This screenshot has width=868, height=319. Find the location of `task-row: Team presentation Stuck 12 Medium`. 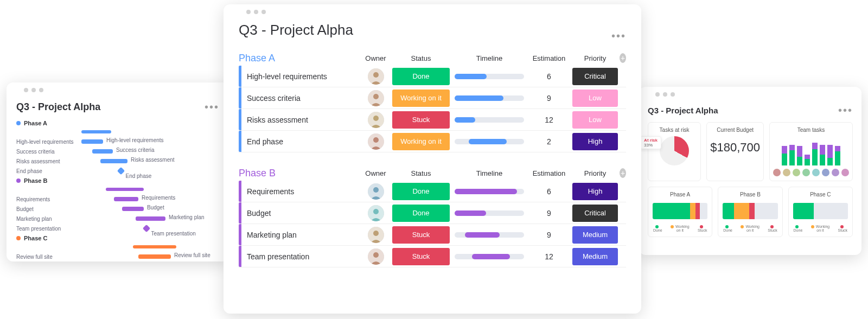

task-row: Team presentation Stuck 12 Medium is located at coordinates (432, 257).